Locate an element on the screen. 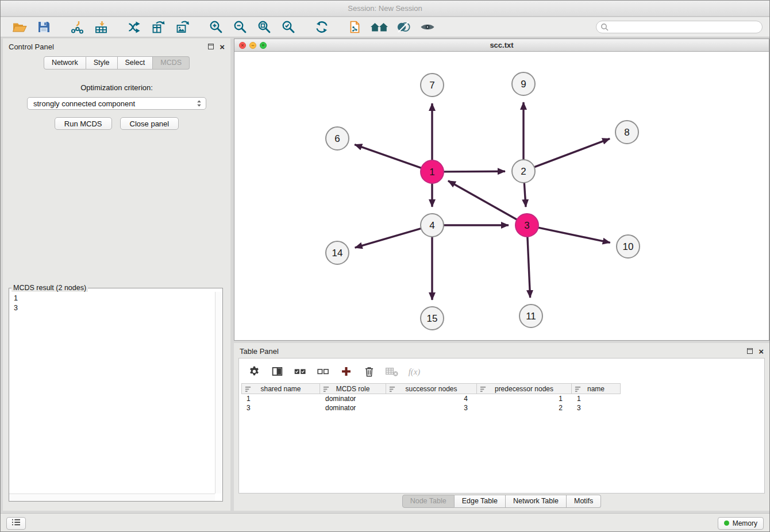 The height and width of the screenshot is (532, 770). column-header-predecessor-nodes: predecessor nodes is located at coordinates (524, 388).